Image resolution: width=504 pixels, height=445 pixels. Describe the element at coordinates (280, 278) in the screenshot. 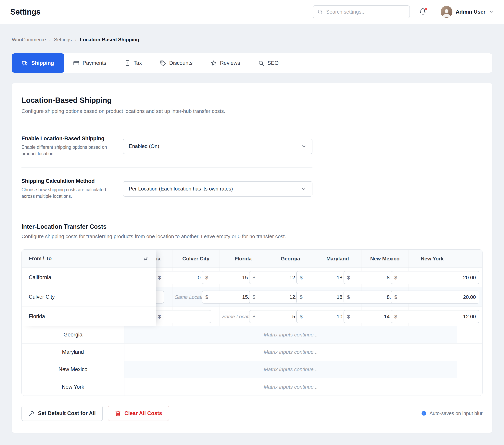

I see `cost-input-california-to-georgia` at that location.